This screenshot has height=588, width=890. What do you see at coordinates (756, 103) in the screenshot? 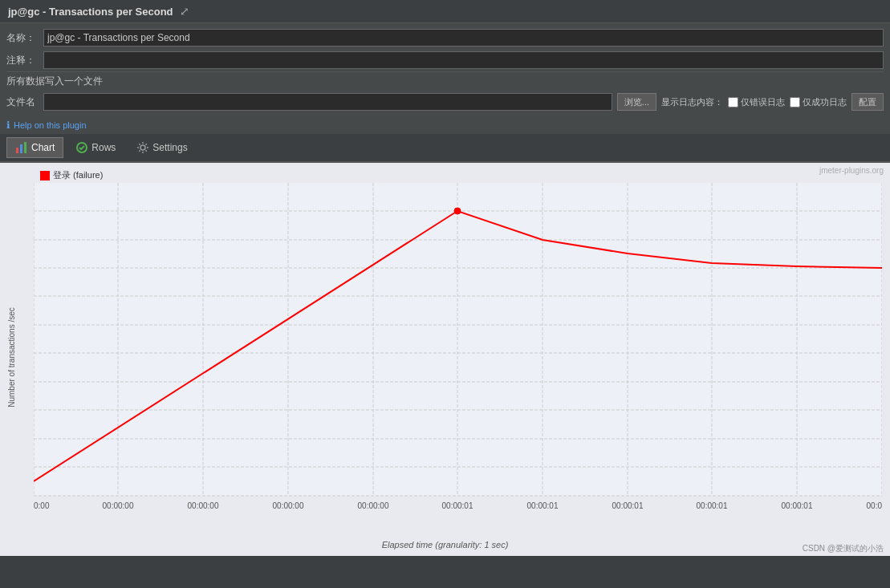
I see `error-only-label: 仅错误日志` at bounding box center [756, 103].